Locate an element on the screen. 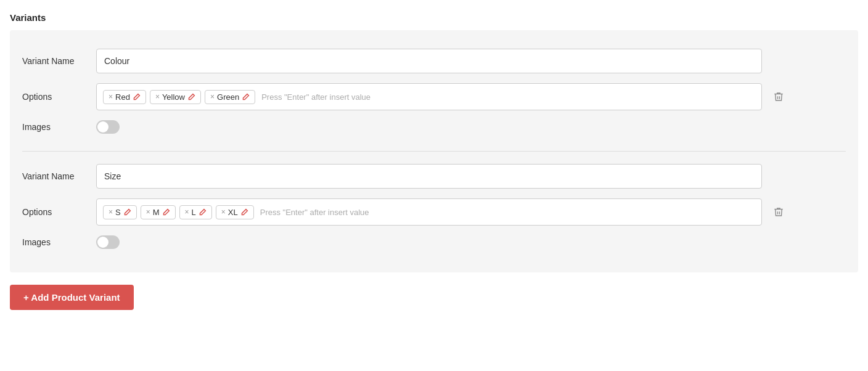  options-label-2: Options is located at coordinates (59, 212).